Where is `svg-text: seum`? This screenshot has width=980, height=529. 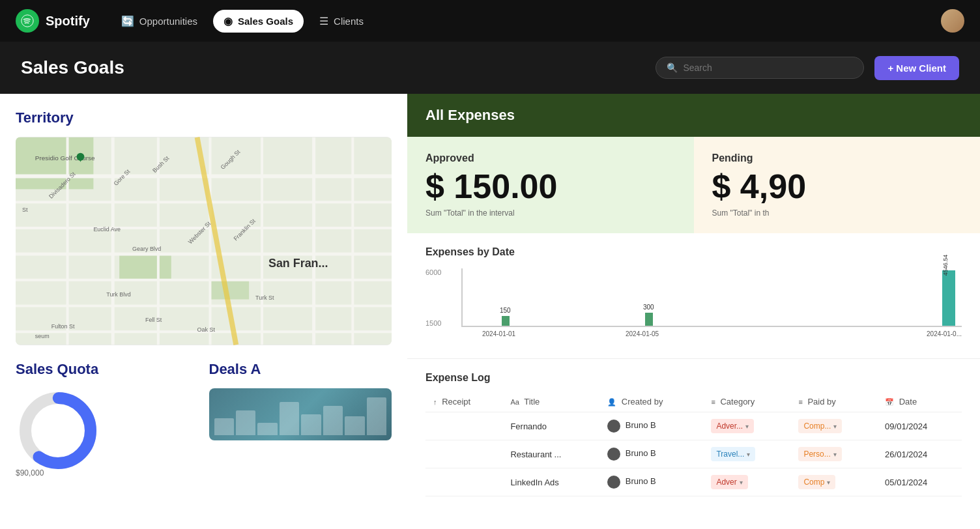 svg-text: seum is located at coordinates (42, 336).